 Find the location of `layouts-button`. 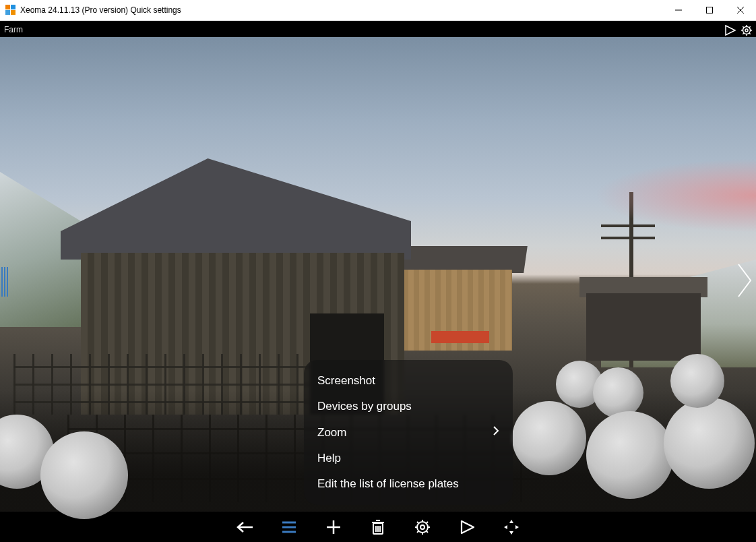

layouts-button is located at coordinates (289, 527).